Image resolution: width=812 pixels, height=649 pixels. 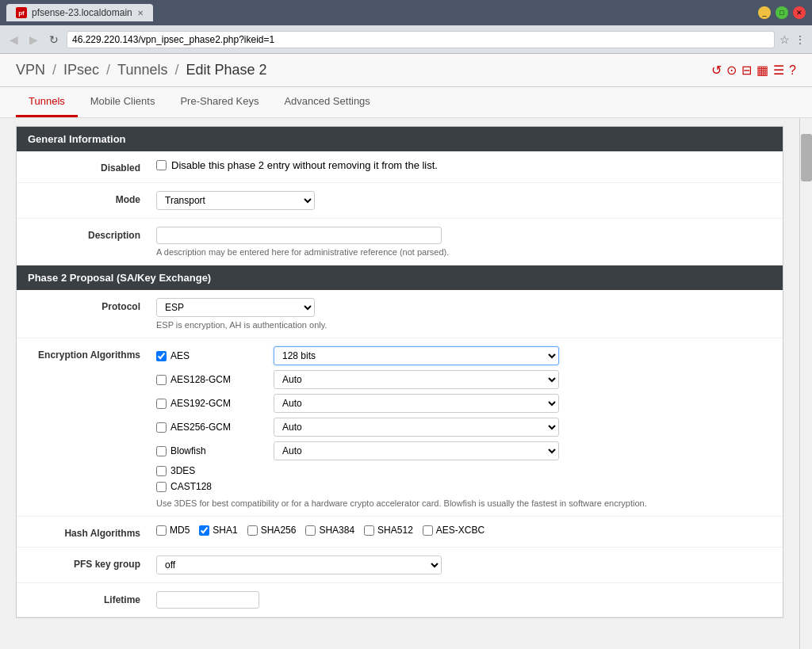 What do you see at coordinates (162, 428) in the screenshot?
I see `algo-aes256gcm-checkbox` at bounding box center [162, 428].